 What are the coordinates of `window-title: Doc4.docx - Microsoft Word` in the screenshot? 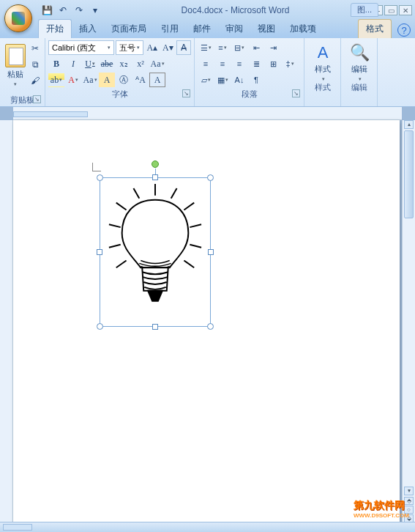 It's located at (236, 10).